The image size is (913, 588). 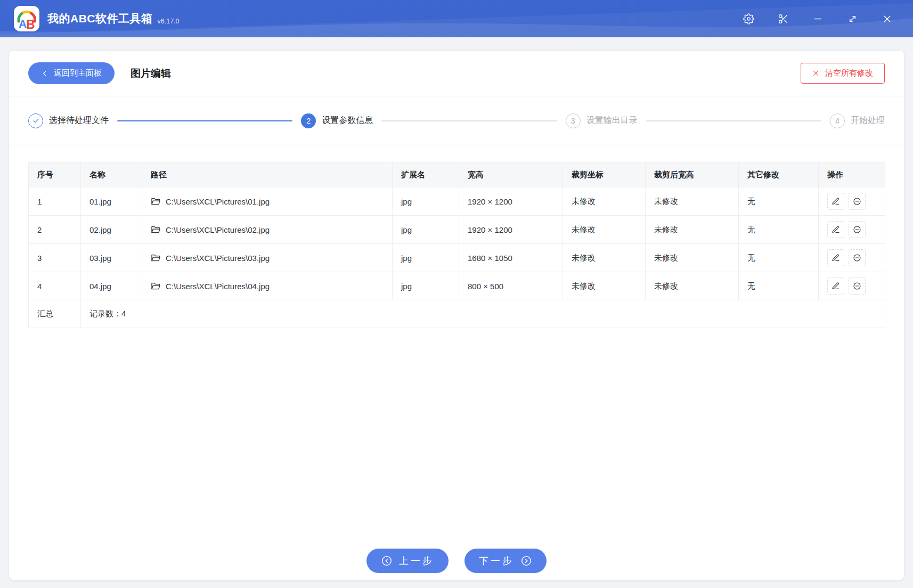 I want to click on scissors-button, so click(x=783, y=19).